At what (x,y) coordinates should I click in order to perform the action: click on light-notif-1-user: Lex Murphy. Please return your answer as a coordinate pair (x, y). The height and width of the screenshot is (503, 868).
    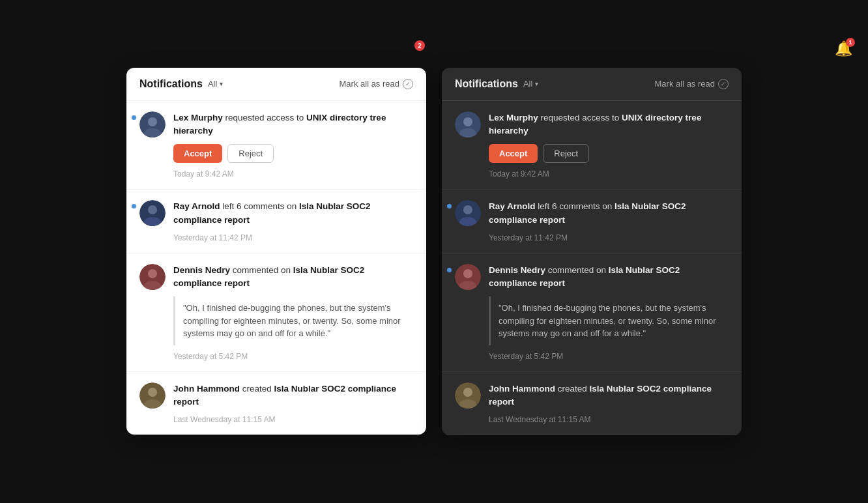
    Looking at the image, I should click on (198, 117).